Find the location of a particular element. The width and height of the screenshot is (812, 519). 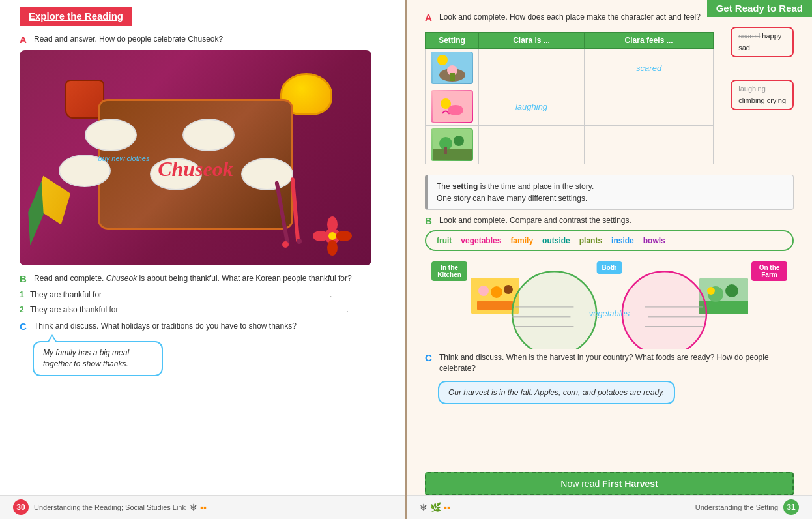

section-c-answer-wrapper: Our harvest is in the fall. Apples, corn… is located at coordinates (616, 391).